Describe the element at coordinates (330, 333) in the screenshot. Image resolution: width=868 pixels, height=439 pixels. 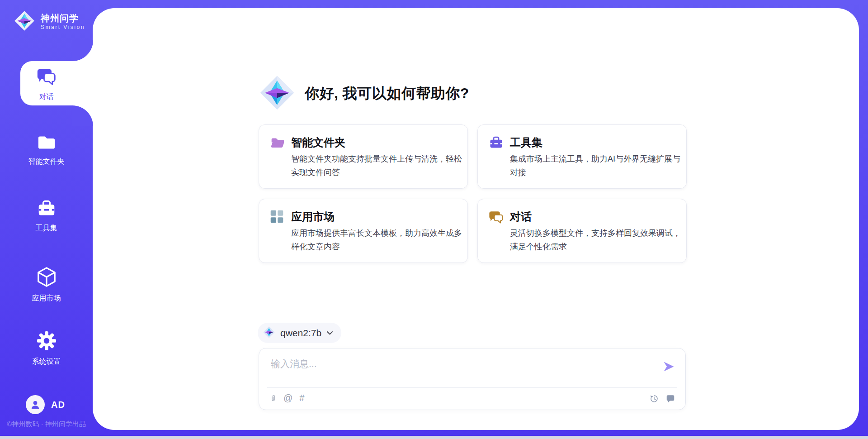
I see `chevron-down-icon` at that location.